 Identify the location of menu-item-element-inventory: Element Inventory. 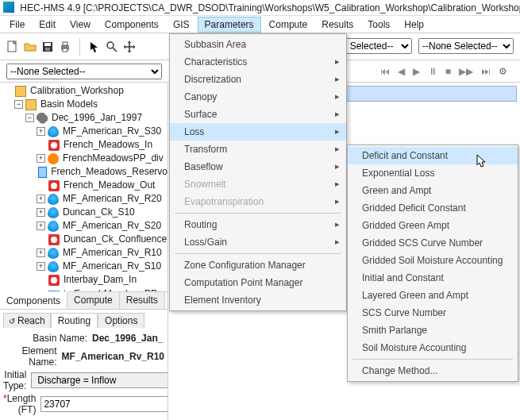
(258, 300).